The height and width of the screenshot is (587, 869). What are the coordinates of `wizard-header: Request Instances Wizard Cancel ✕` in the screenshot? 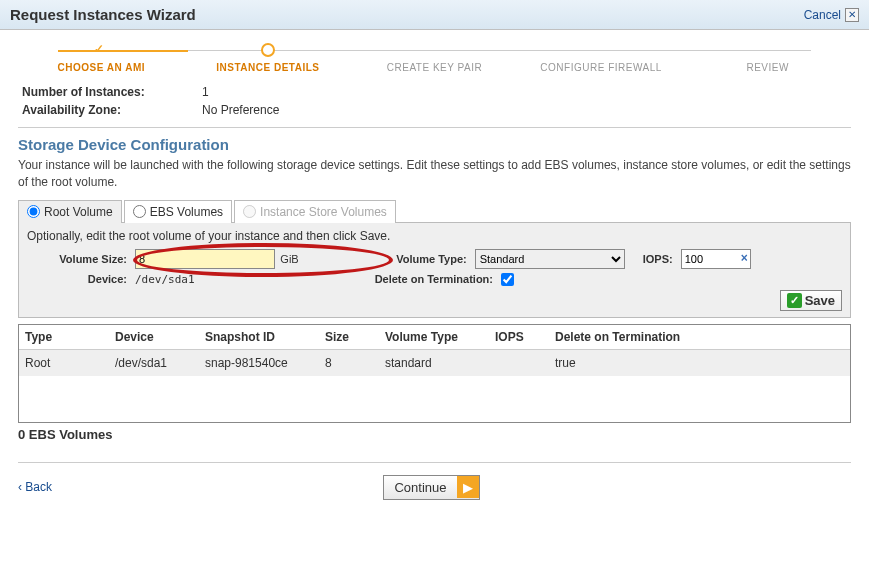 It's located at (434, 15).